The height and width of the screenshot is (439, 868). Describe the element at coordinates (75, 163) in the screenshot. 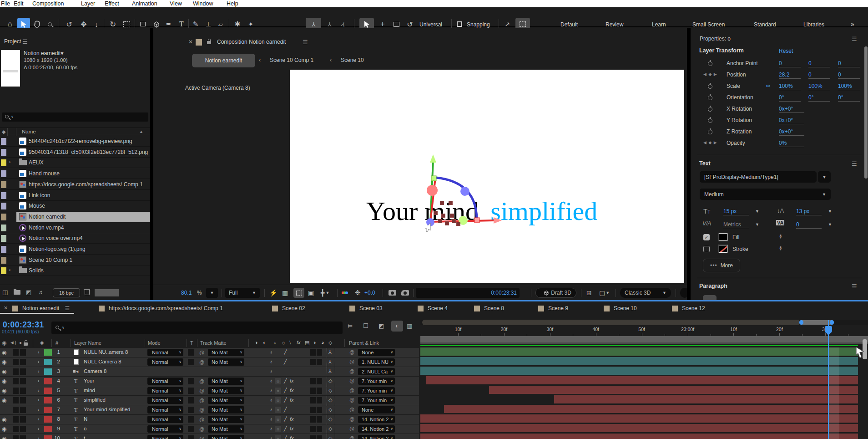

I see `project-item: ›AEUX` at that location.